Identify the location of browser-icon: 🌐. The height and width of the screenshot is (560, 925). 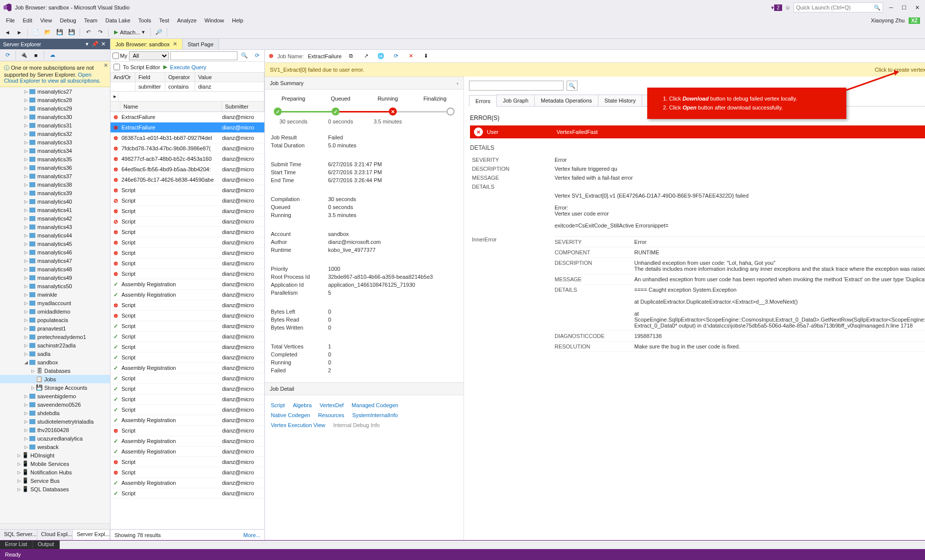
(381, 56).